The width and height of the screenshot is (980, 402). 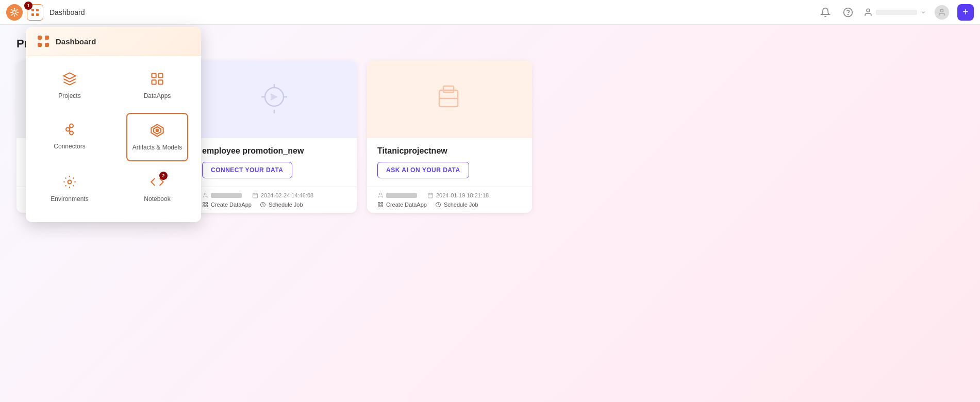 What do you see at coordinates (450, 200) in the screenshot?
I see `card-footer-titanic: 2024-01-19 18:21:18 Create DataApp Sched…` at bounding box center [450, 200].